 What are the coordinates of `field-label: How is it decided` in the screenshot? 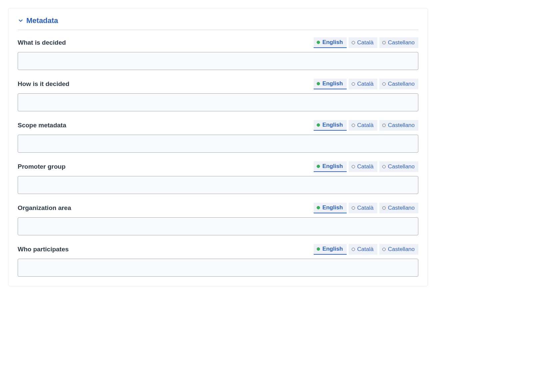 It's located at (43, 84).